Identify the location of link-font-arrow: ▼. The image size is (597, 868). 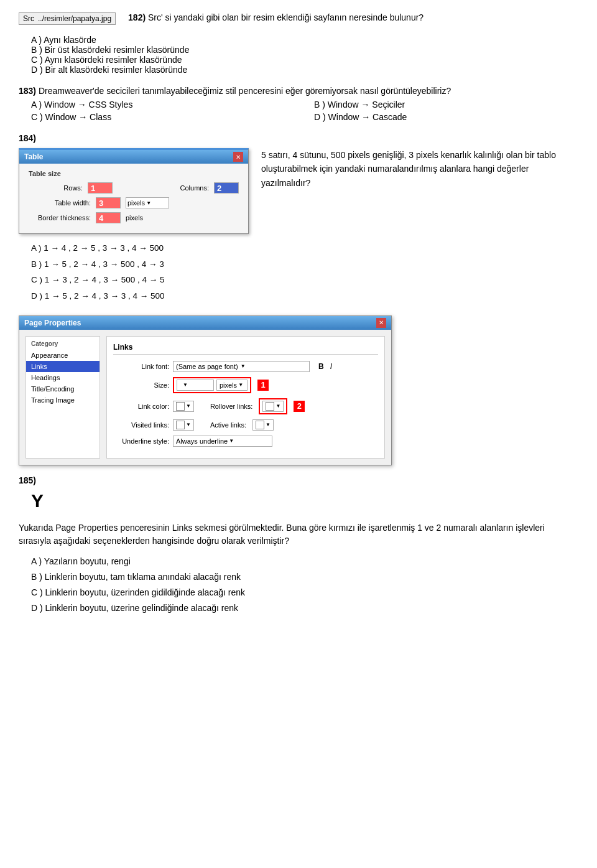
(243, 366).